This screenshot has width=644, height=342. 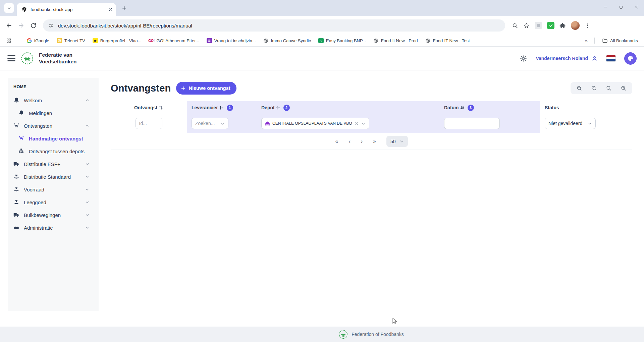 What do you see at coordinates (53, 202) in the screenshot?
I see `sidebar-item-leeggoed: Leeggoed` at bounding box center [53, 202].